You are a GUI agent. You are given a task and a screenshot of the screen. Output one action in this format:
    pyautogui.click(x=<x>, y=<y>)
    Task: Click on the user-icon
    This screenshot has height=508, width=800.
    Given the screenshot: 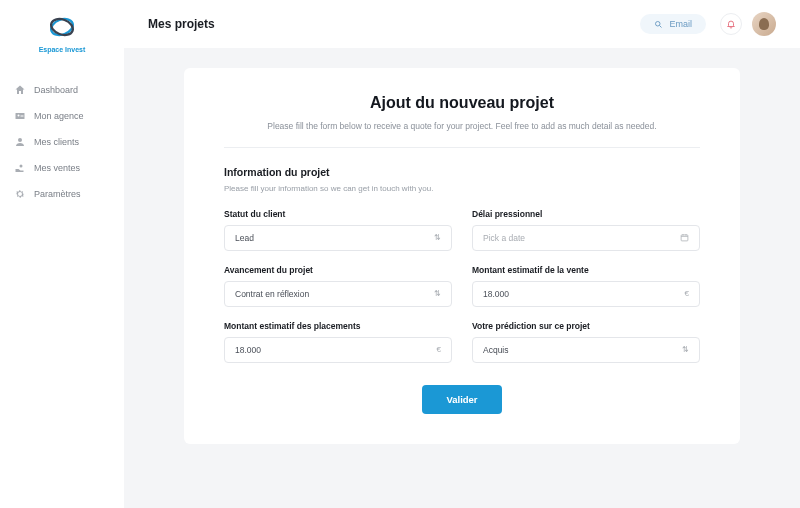 What is the action you would take?
    pyautogui.click(x=20, y=142)
    